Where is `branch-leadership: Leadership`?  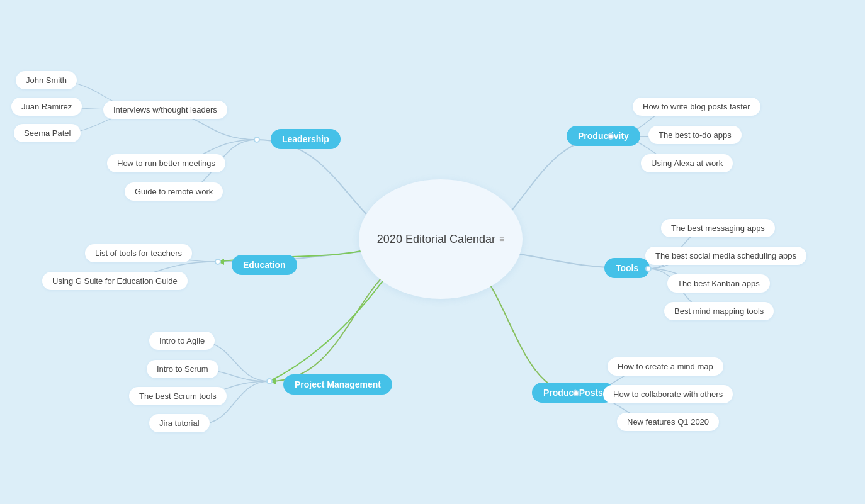
branch-leadership: Leadership is located at coordinates (306, 139).